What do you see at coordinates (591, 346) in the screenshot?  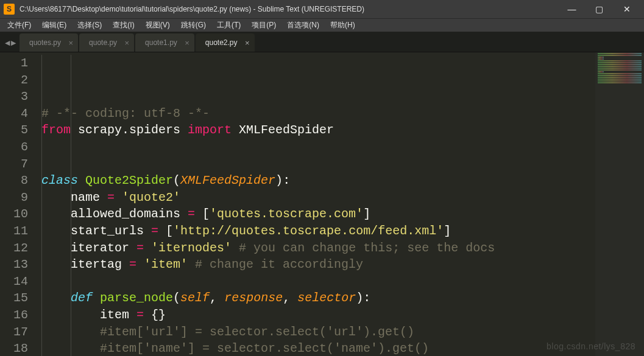 I see `watermark: blog.csdn.net/lys_828` at bounding box center [591, 346].